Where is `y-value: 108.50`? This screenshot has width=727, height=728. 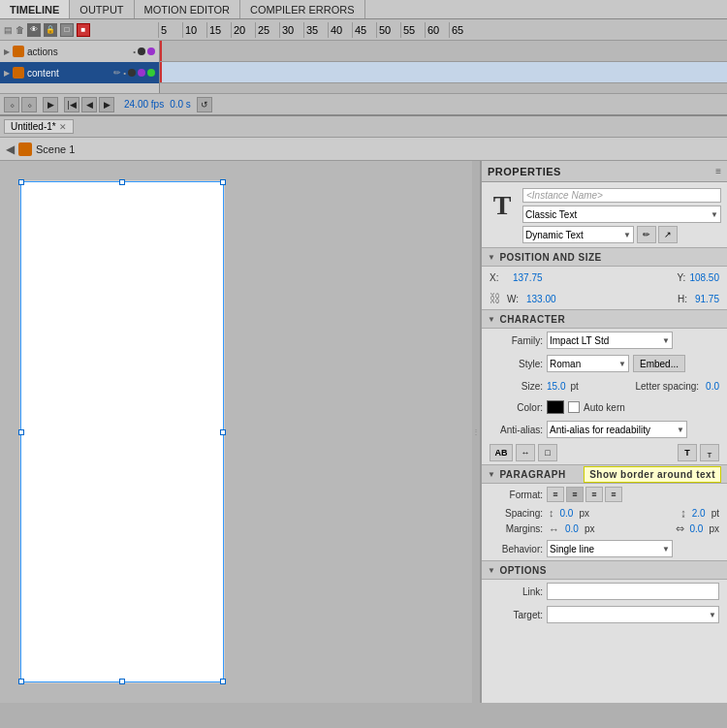 y-value: 108.50 is located at coordinates (704, 277).